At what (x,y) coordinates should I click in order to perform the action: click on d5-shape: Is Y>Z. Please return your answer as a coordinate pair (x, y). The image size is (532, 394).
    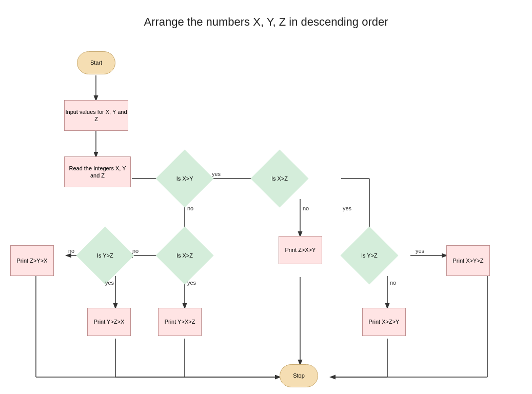
    Looking at the image, I should click on (369, 255).